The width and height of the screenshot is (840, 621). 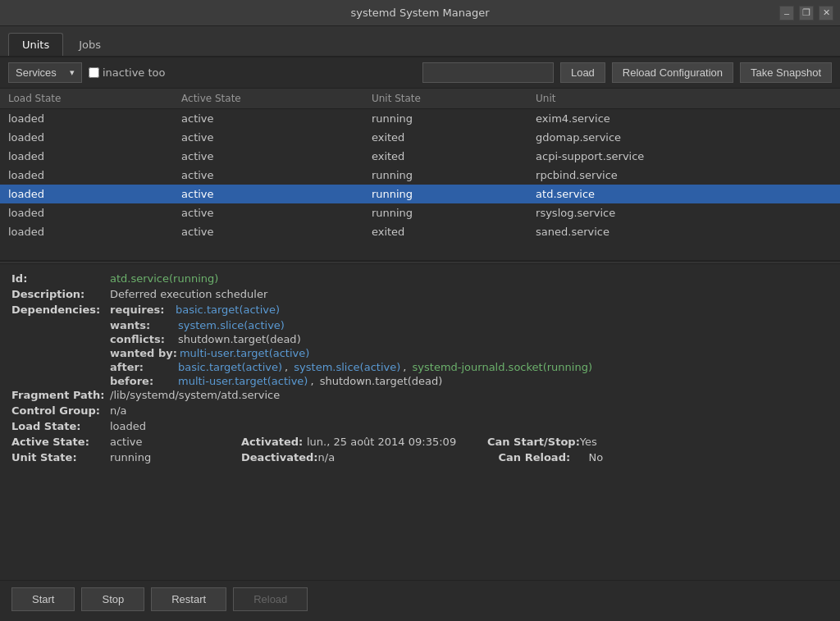 What do you see at coordinates (274, 441) in the screenshot?
I see `detail-activated-label: Activated:` at bounding box center [274, 441].